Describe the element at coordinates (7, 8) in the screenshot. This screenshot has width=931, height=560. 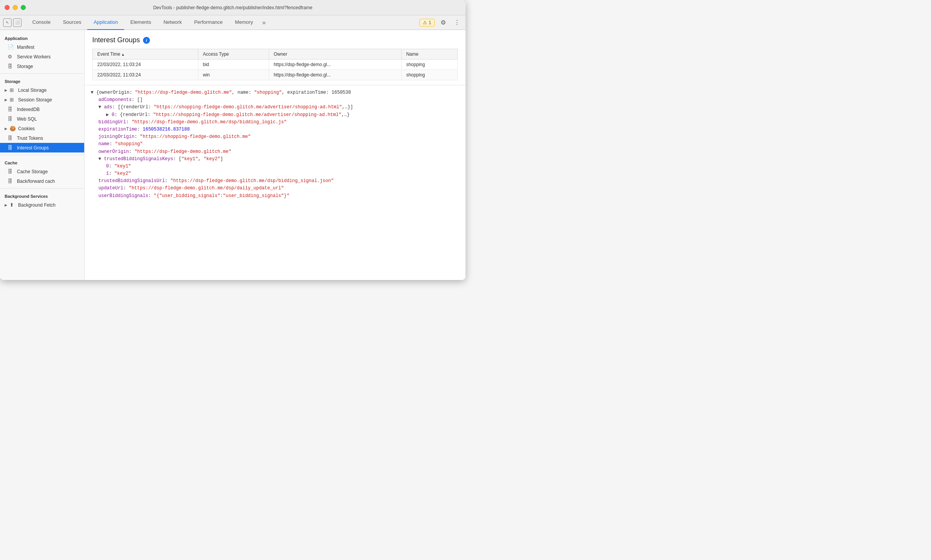
I see `close-button` at that location.